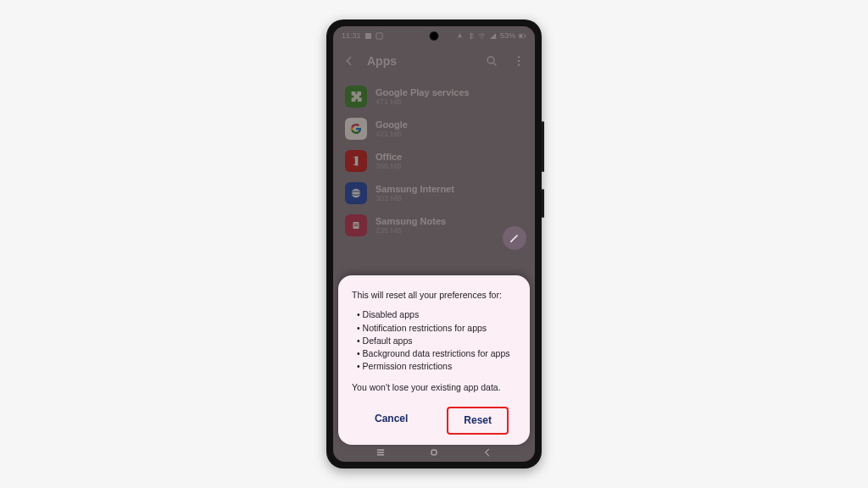 The height and width of the screenshot is (488, 868). Describe the element at coordinates (349, 61) in the screenshot. I see `back-icon` at that location.